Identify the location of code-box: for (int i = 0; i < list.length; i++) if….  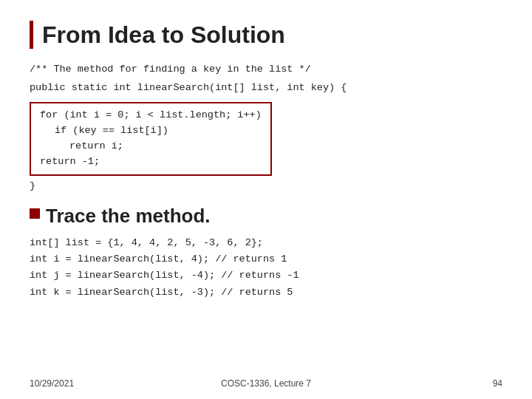
(151, 139).